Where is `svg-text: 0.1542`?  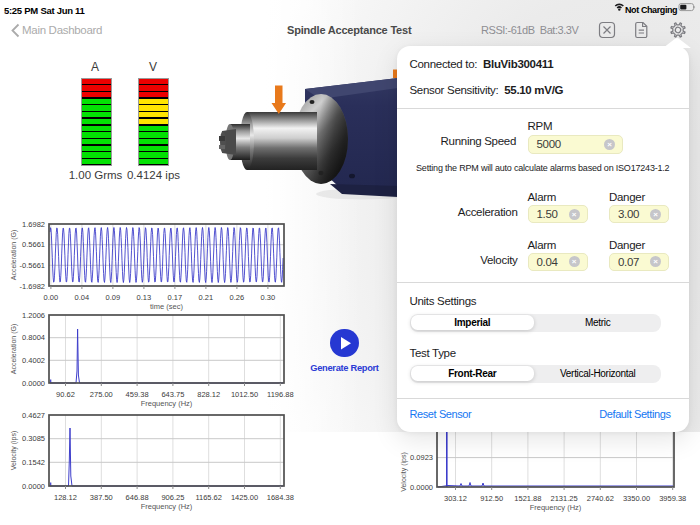 svg-text: 0.1542 is located at coordinates (34, 462).